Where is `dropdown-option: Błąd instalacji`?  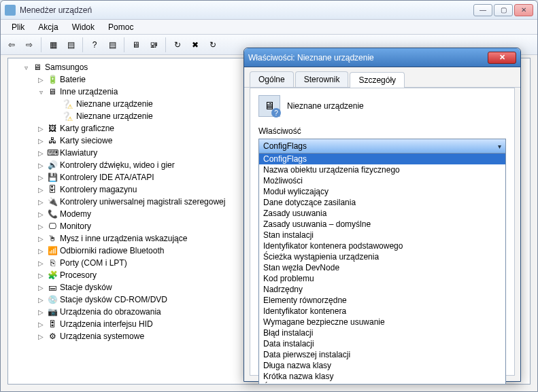
dropdown-option: Błąd instalacji is located at coordinates (382, 333).